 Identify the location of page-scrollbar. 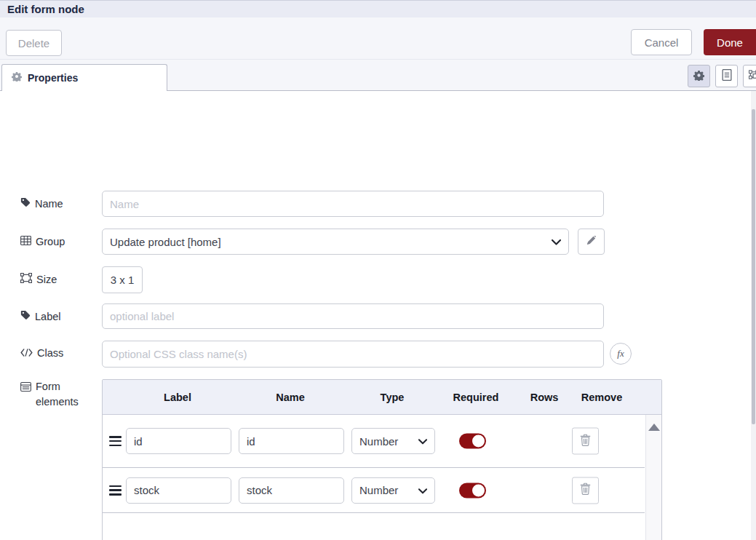
(754, 316).